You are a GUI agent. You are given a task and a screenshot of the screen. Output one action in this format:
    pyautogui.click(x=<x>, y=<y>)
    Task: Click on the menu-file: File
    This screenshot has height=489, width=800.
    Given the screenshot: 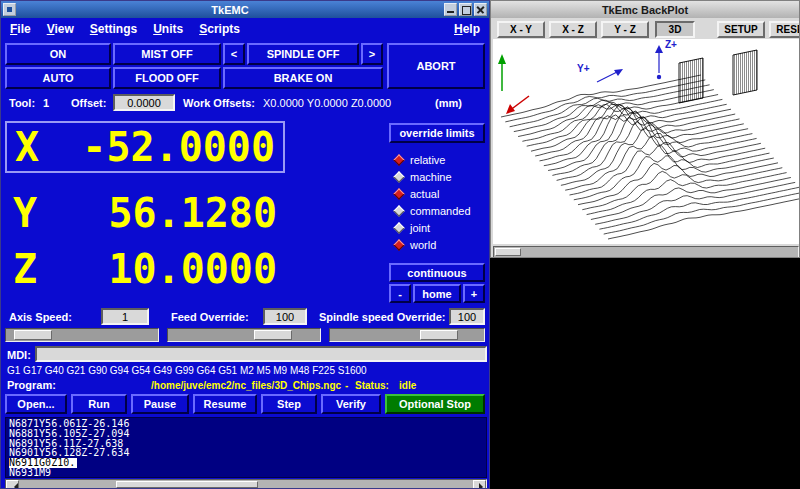 What is the action you would take?
    pyautogui.click(x=20, y=29)
    